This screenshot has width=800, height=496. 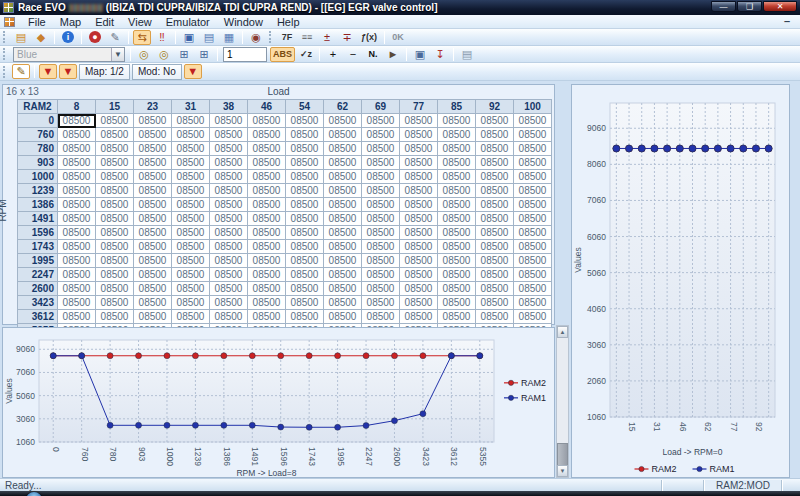 What do you see at coordinates (369, 38) in the screenshot?
I see `function-icon: ƒ(x)` at bounding box center [369, 38].